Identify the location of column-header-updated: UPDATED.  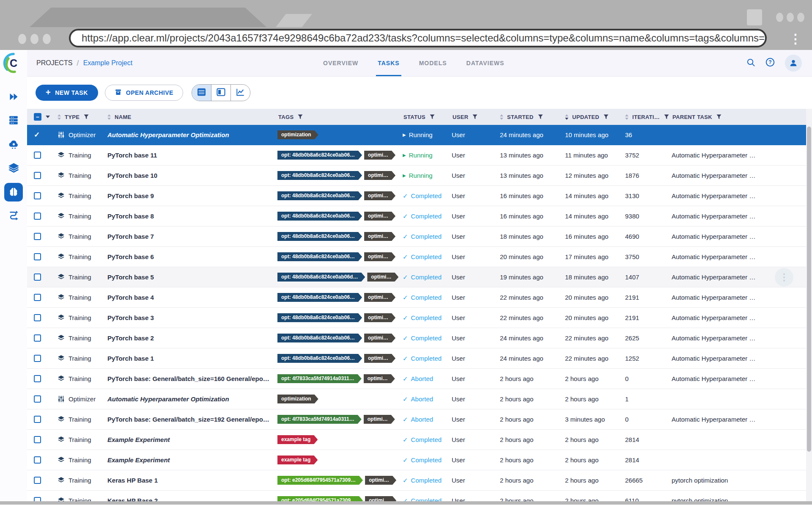
(595, 117).